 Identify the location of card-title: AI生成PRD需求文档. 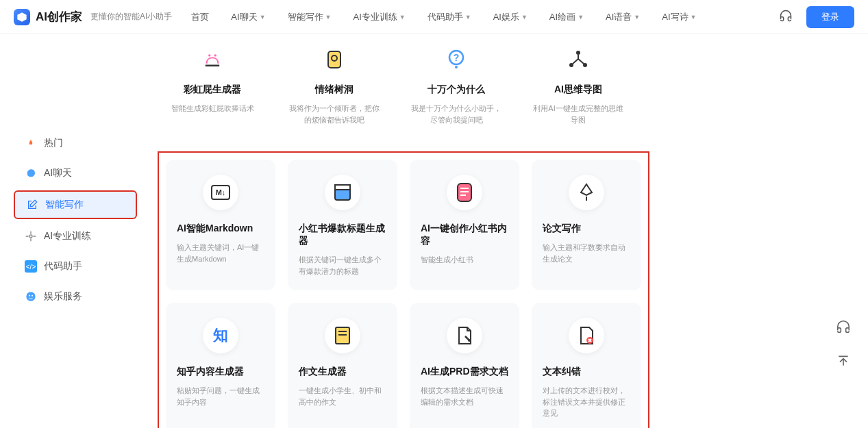
(464, 372).